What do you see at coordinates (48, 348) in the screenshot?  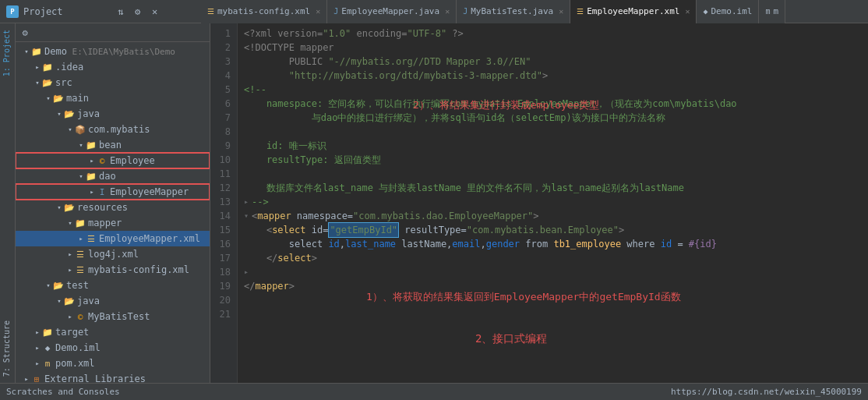 I see `tree-icon-Demo-iml: ◆` at bounding box center [48, 348].